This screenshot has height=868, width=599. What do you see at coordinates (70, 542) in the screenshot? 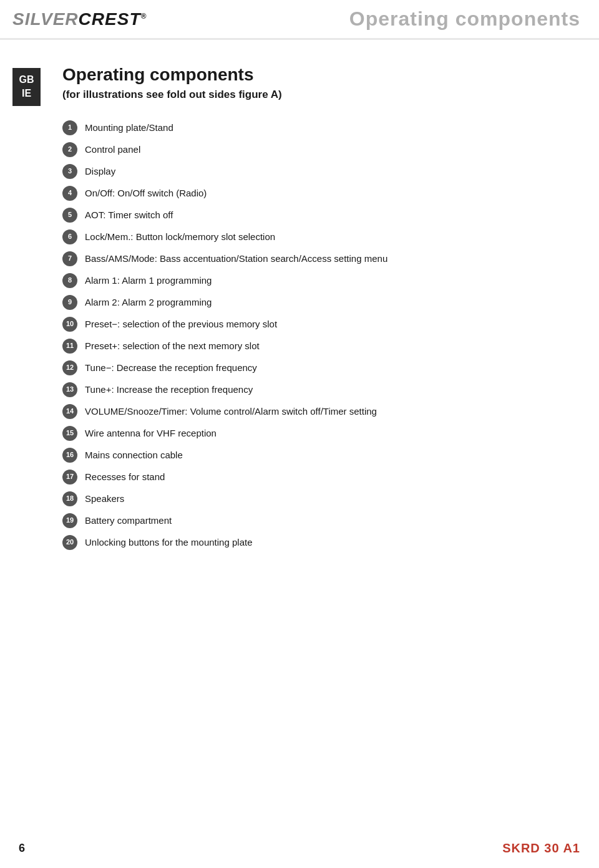
I see `item-badge: 20` at bounding box center [70, 542].